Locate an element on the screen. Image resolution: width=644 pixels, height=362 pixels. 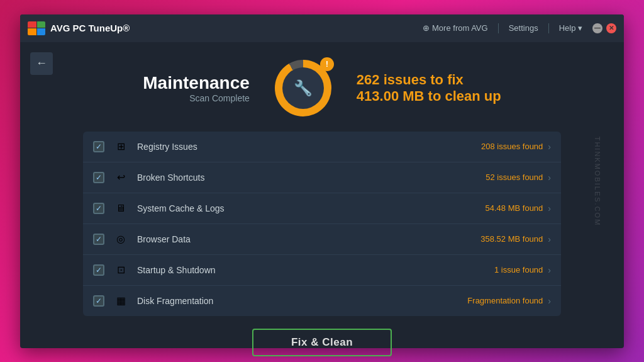
alert-badge: ! is located at coordinates (327, 64).